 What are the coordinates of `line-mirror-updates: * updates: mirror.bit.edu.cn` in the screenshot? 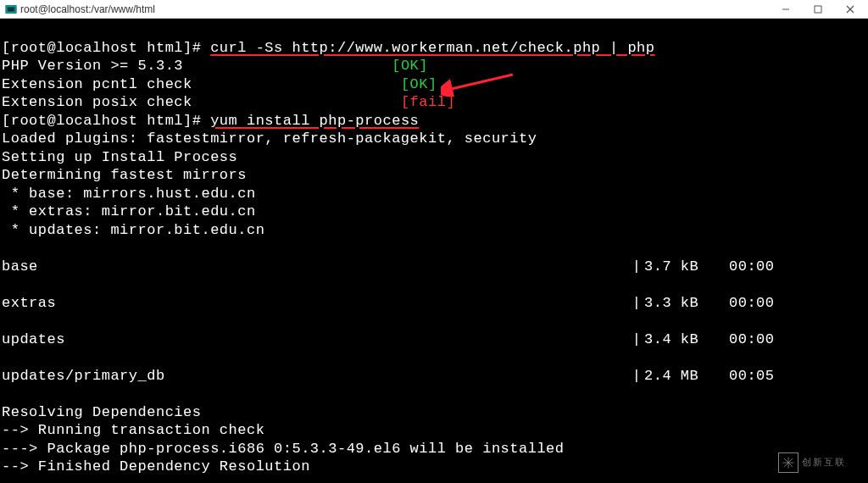 It's located at (133, 230).